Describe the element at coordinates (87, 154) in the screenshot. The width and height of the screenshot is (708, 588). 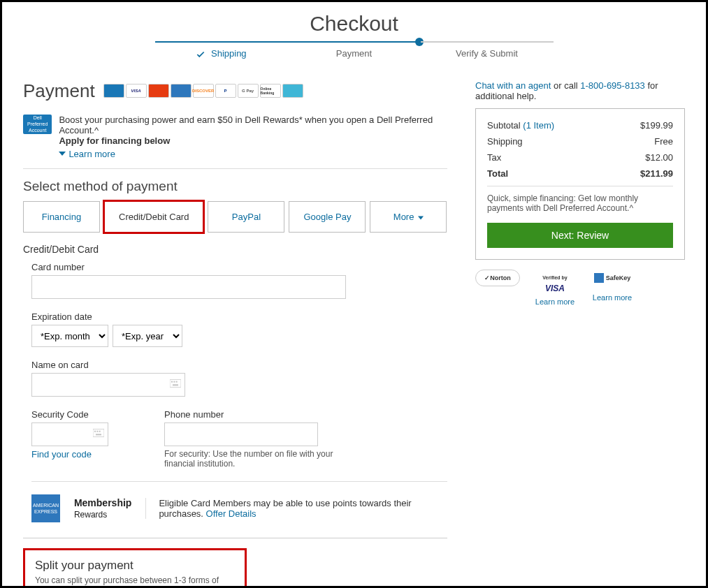
I see `learn-more-link: Learn more` at that location.